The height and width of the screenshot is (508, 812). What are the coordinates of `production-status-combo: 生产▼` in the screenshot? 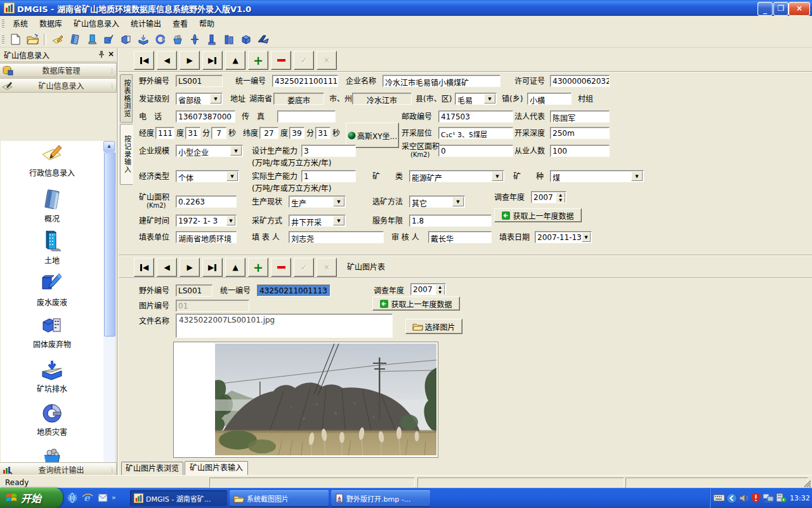 It's located at (317, 202).